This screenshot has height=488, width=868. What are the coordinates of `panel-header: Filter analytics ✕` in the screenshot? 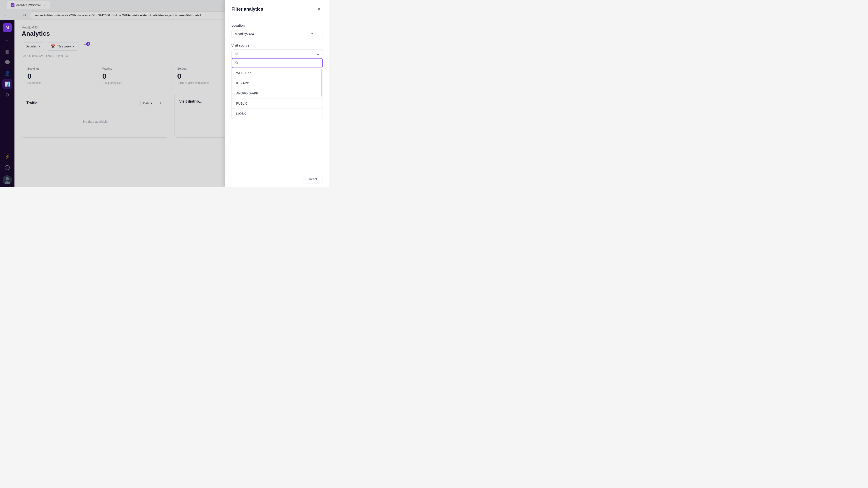 It's located at (277, 9).